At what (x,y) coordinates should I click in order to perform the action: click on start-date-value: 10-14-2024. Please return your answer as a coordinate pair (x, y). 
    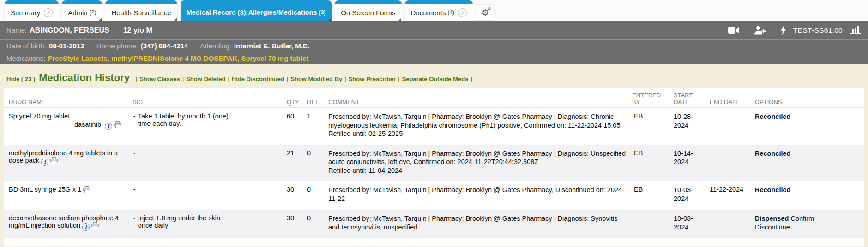
    Looking at the image, I should click on (689, 163).